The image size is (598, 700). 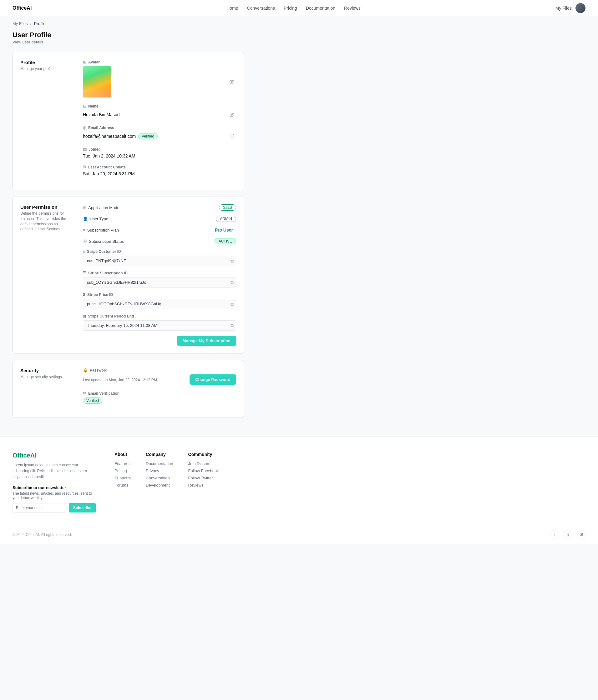 What do you see at coordinates (225, 241) in the screenshot?
I see `sub-status-badge: ACTIVE` at bounding box center [225, 241].